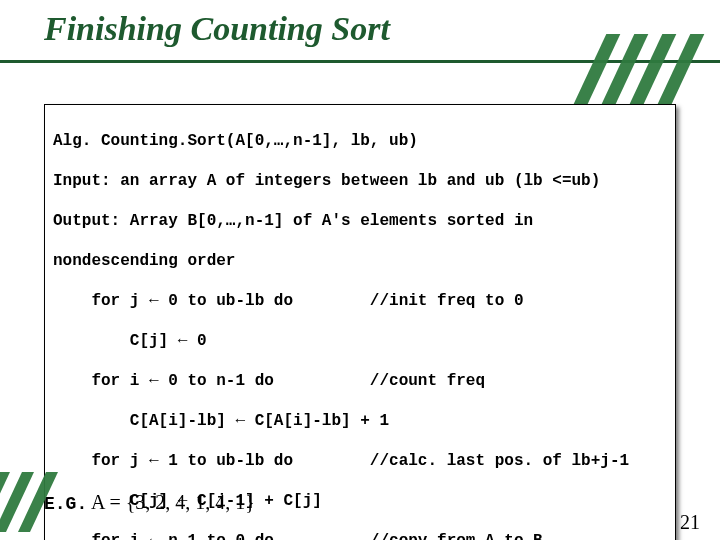  I want to click on decorative-bars-top, so click(650, 69).